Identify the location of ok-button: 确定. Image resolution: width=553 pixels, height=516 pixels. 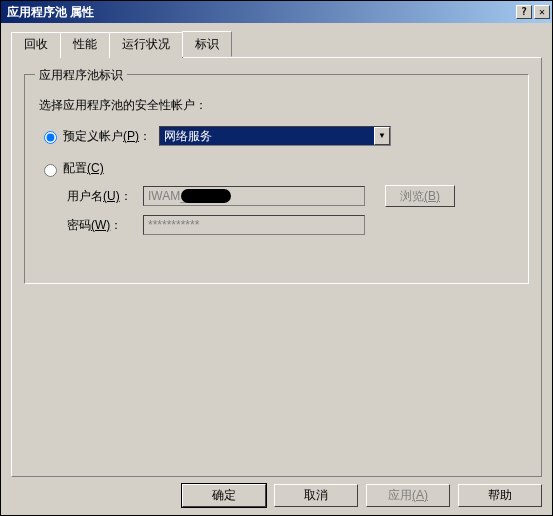
(224, 496).